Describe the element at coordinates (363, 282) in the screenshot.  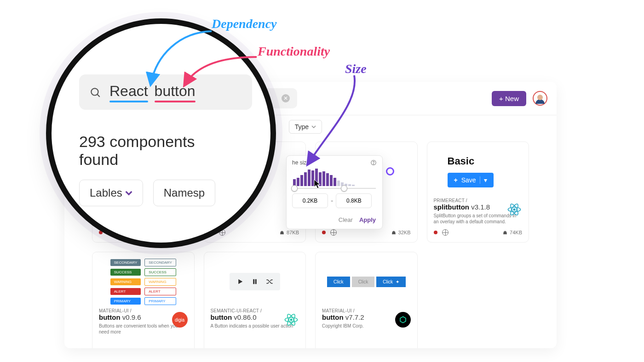
I see `preview-click-button-disabled: Click` at that location.